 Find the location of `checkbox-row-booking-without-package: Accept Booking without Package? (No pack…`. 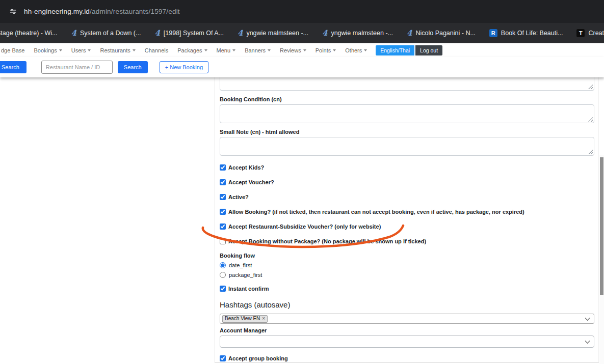

checkbox-row-booking-without-package: Accept Booking without Package? (No pack… is located at coordinates (407, 241).